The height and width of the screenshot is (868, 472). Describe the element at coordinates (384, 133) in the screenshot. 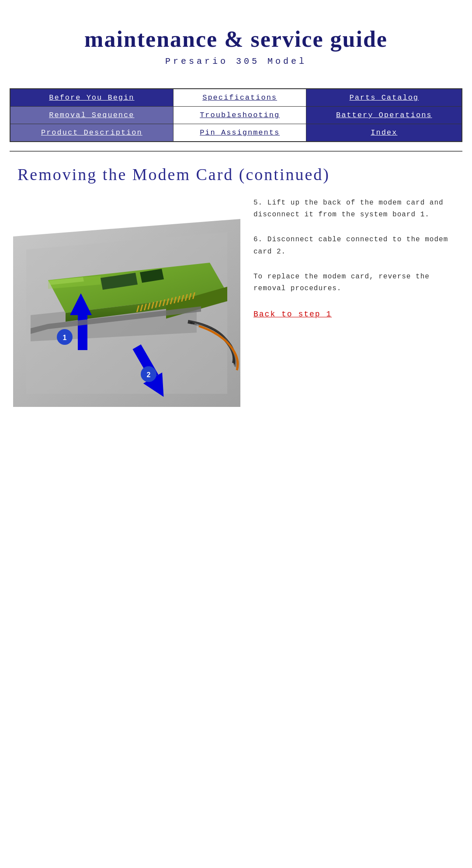

I see `nav-link-index: Index` at that location.